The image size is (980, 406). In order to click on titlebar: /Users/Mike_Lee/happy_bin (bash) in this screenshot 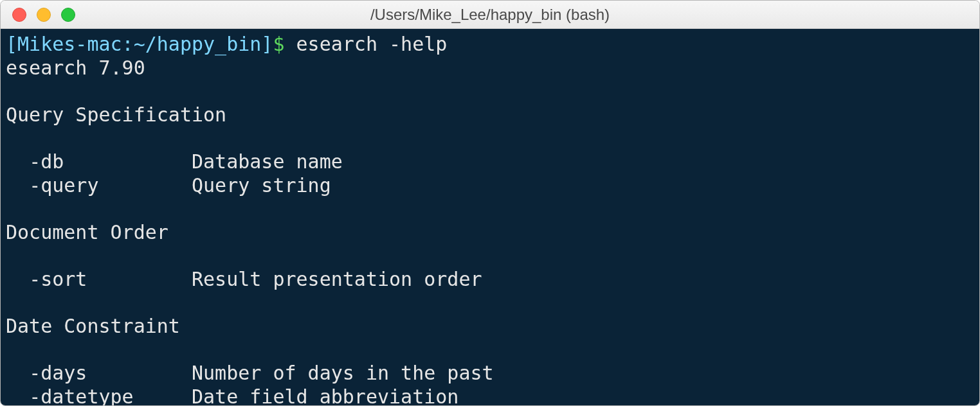, I will do `click(490, 15)`.